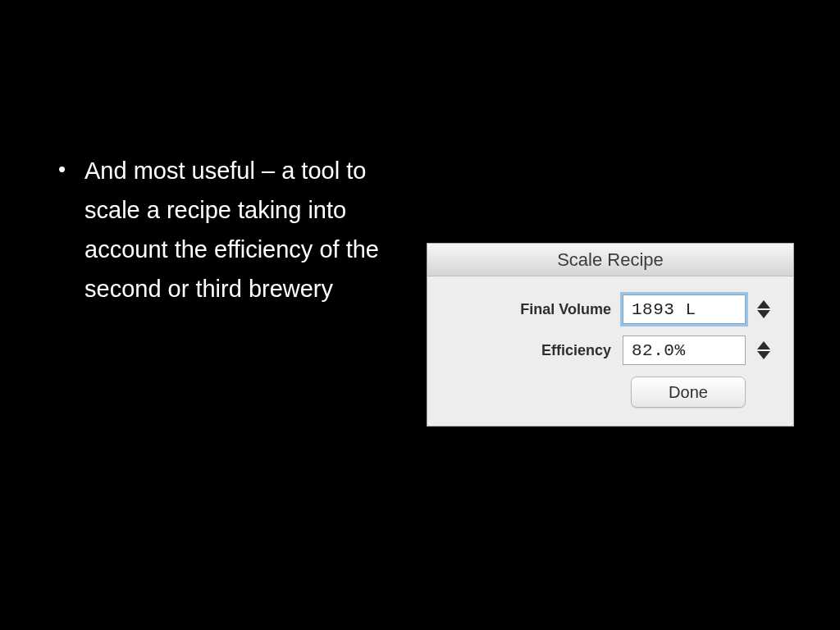 This screenshot has width=840, height=630. I want to click on final-volume-stepper, so click(764, 309).